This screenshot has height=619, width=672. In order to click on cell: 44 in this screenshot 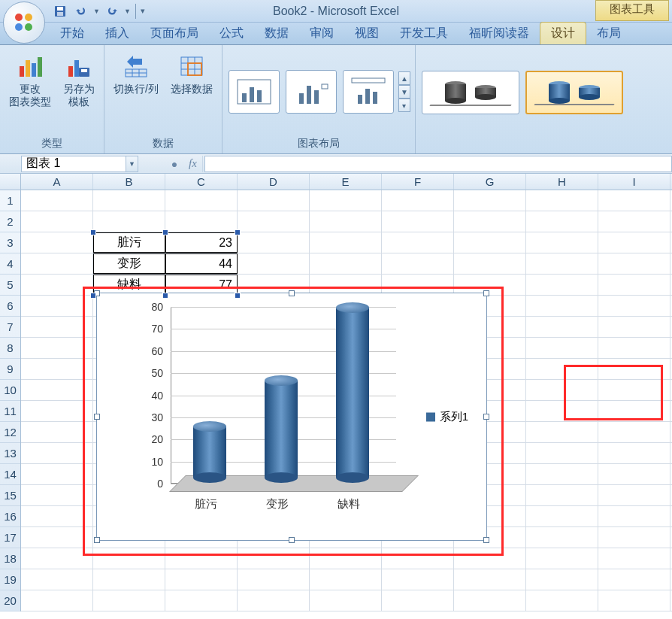, I will do `click(201, 263)`.